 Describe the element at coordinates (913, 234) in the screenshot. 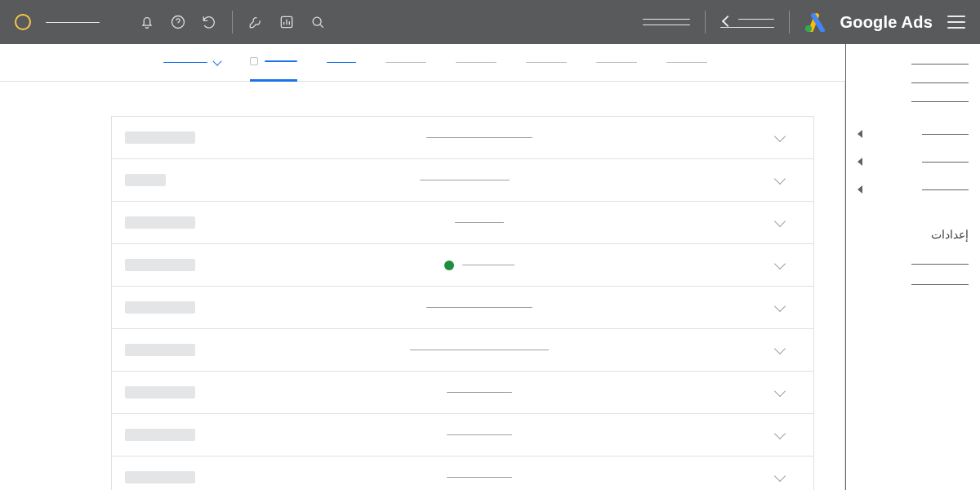

I see `sidebar-settings: إعدادات` at that location.